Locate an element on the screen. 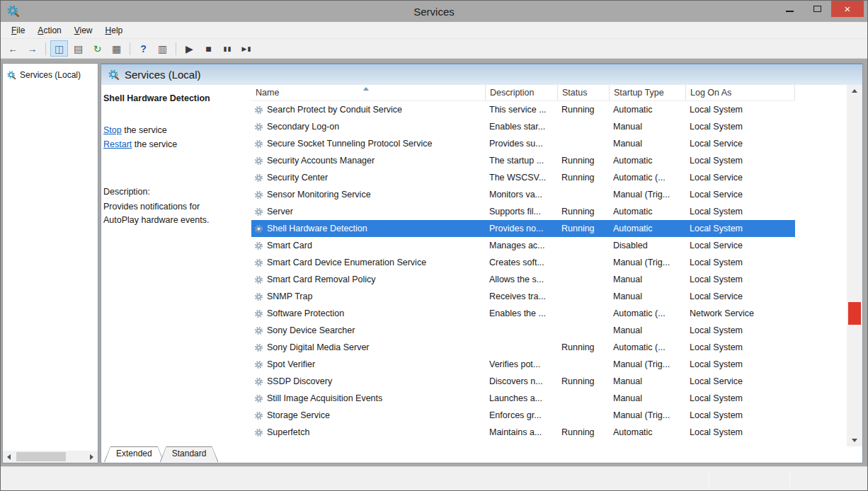 This screenshot has height=491, width=868. column-header-startup-type: Startup Type is located at coordinates (648, 93).